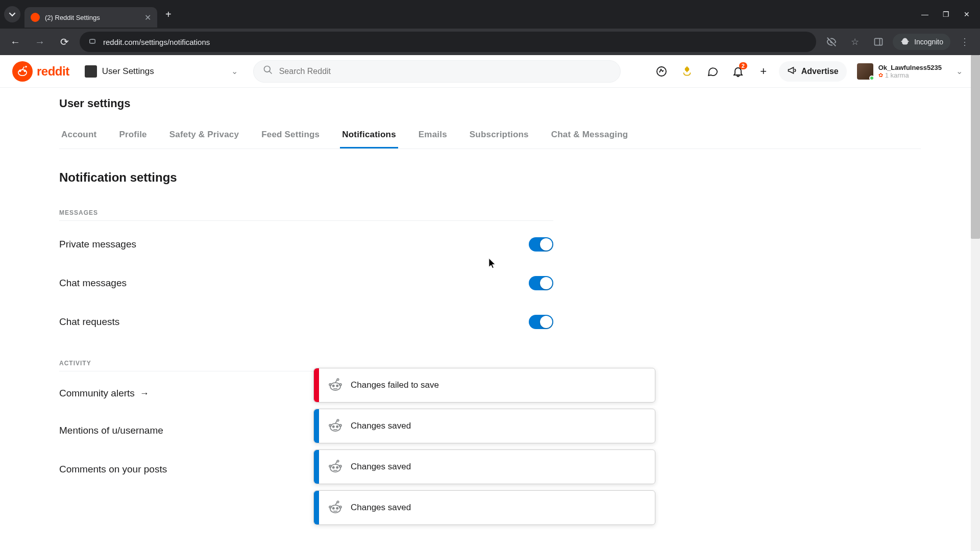 The height and width of the screenshot is (551, 980). I want to click on toast-success: Changes saved, so click(484, 467).